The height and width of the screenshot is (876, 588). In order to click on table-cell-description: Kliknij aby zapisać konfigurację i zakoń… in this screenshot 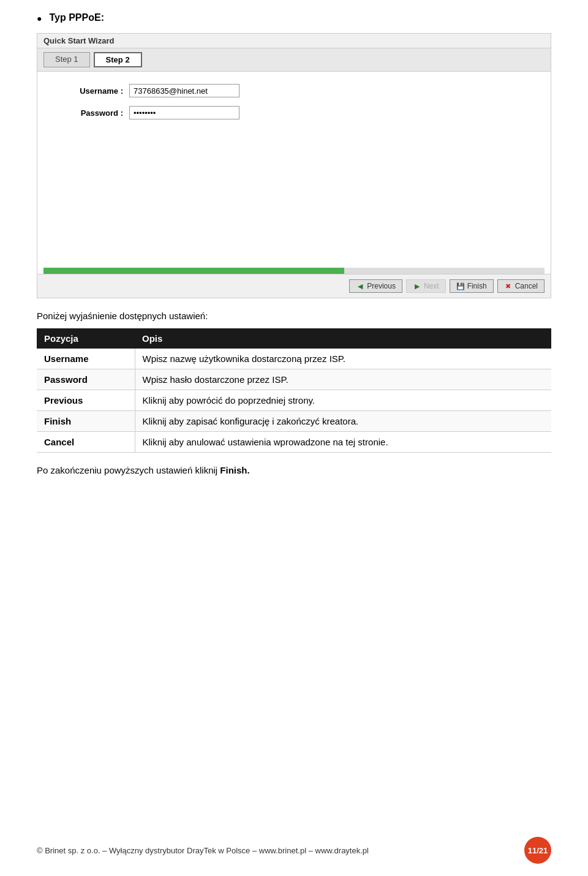, I will do `click(343, 421)`.